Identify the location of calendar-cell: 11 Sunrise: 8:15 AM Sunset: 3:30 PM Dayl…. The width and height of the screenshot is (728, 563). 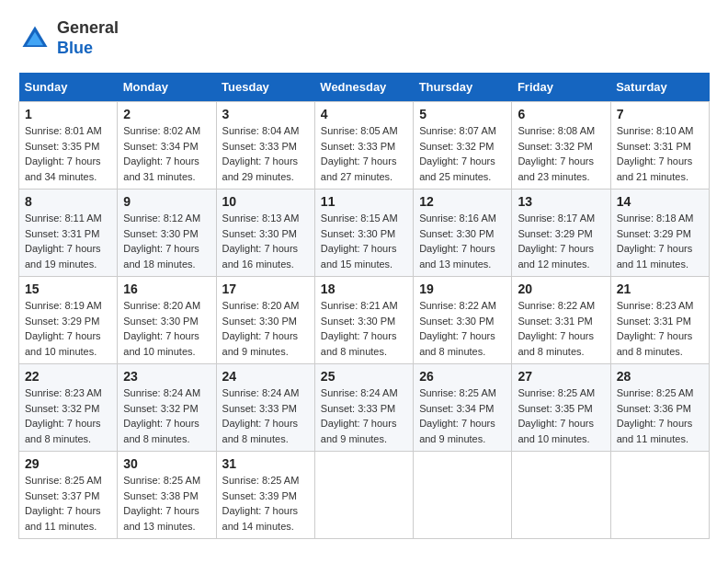
(364, 234).